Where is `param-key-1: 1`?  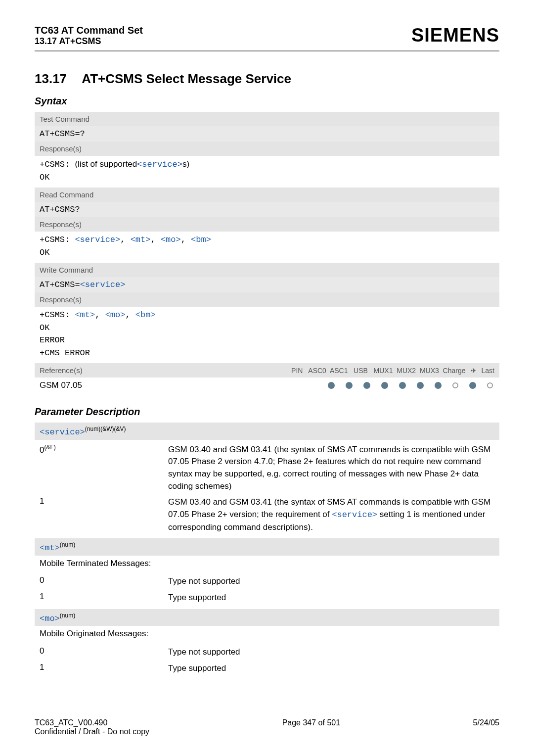 param-key-1: 1 is located at coordinates (104, 501).